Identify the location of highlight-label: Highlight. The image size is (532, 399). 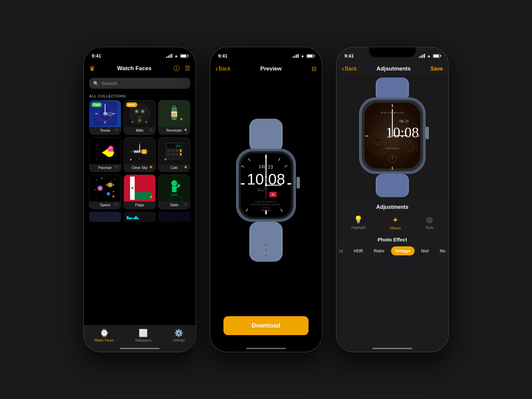
(358, 227).